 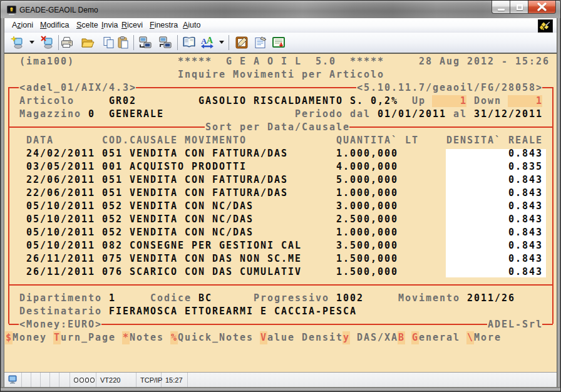 I want to click on terminal-text: 075, so click(x=112, y=259).